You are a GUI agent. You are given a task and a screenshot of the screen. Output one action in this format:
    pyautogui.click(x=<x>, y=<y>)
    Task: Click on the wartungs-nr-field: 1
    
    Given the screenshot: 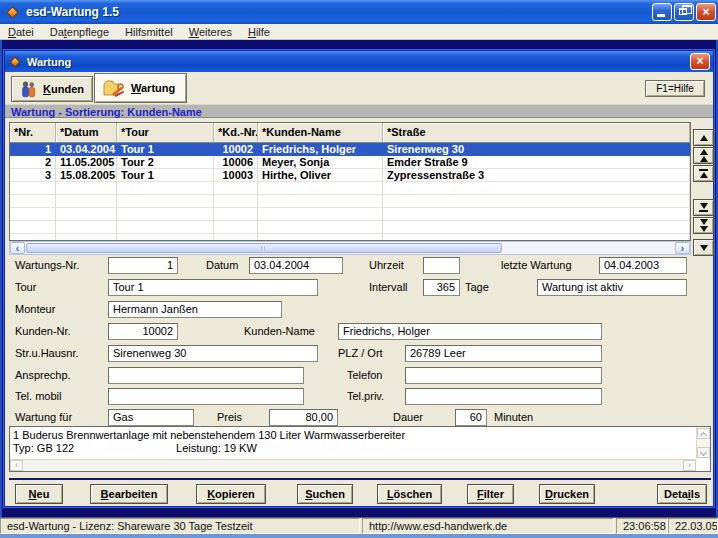 What is the action you would take?
    pyautogui.click(x=143, y=266)
    